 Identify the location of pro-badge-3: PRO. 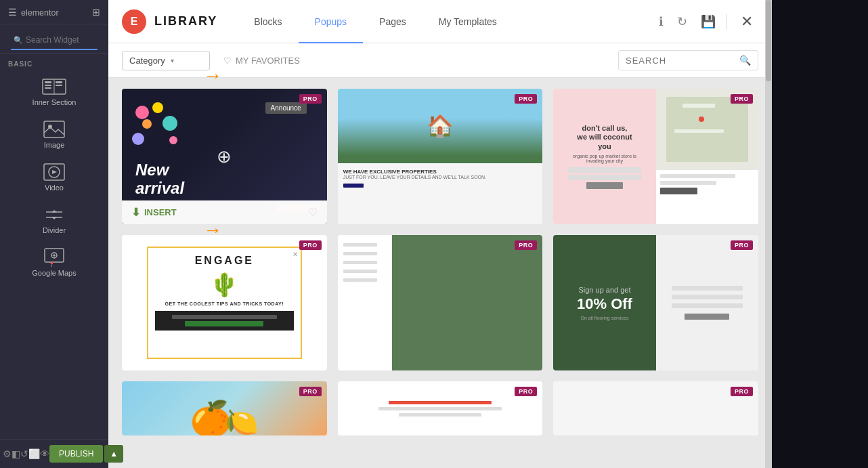
(742, 99).